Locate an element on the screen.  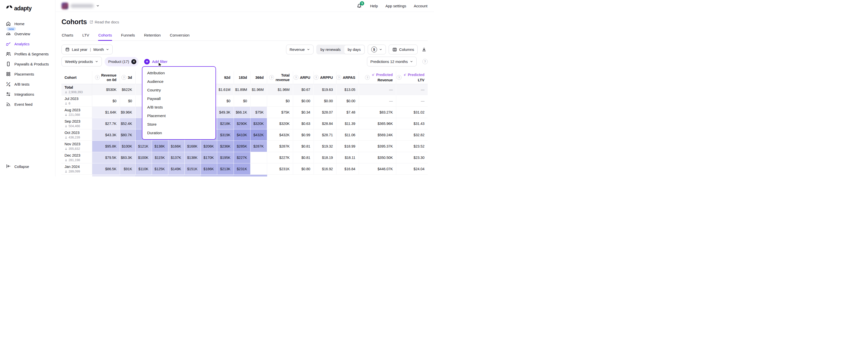
table-cell: $186K is located at coordinates (209, 169).